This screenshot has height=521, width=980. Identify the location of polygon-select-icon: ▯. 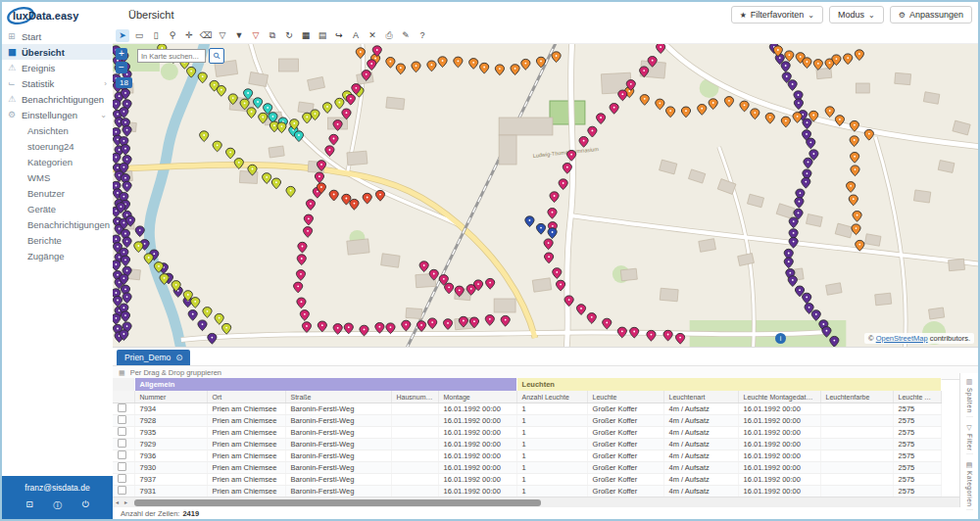
(156, 35).